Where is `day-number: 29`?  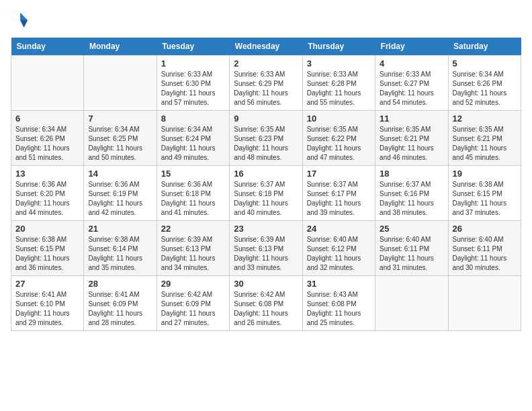 day-number: 29 is located at coordinates (193, 283).